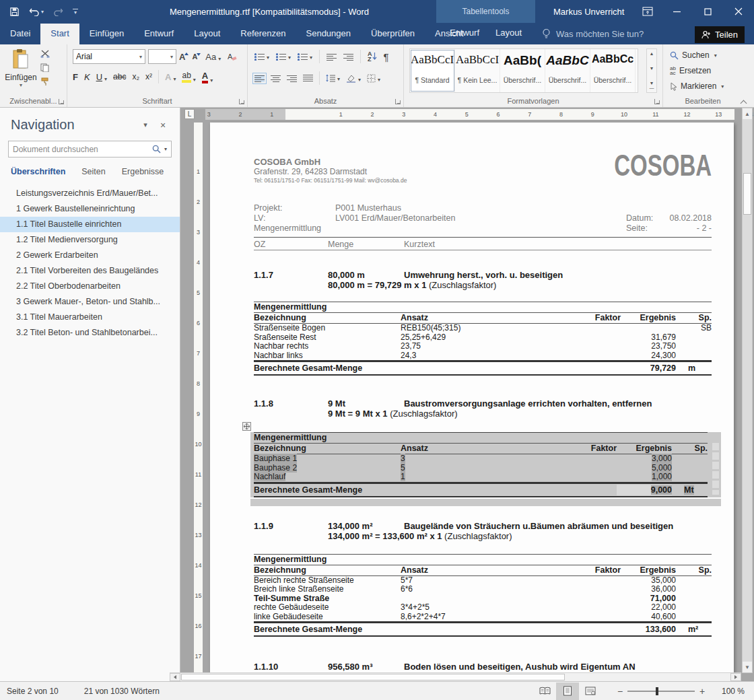  Describe the element at coordinates (61, 102) in the screenshot. I see `clipboard-dialog-launcher-icon` at that location.